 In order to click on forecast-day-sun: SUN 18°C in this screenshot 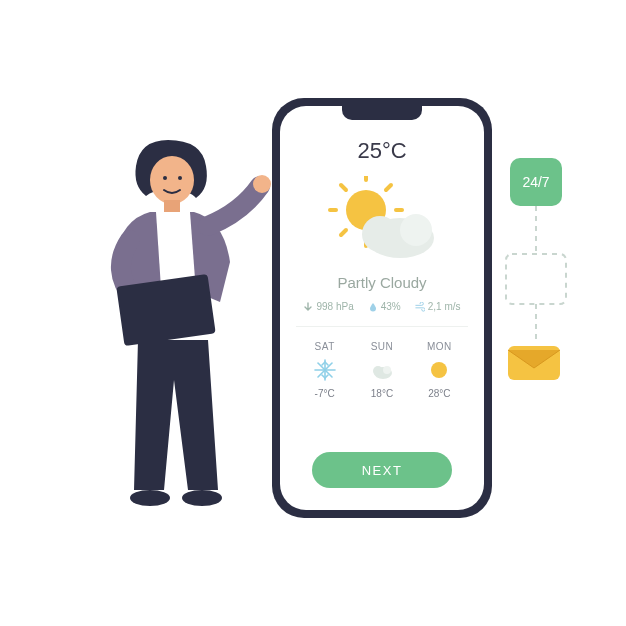, I will do `click(382, 370)`.